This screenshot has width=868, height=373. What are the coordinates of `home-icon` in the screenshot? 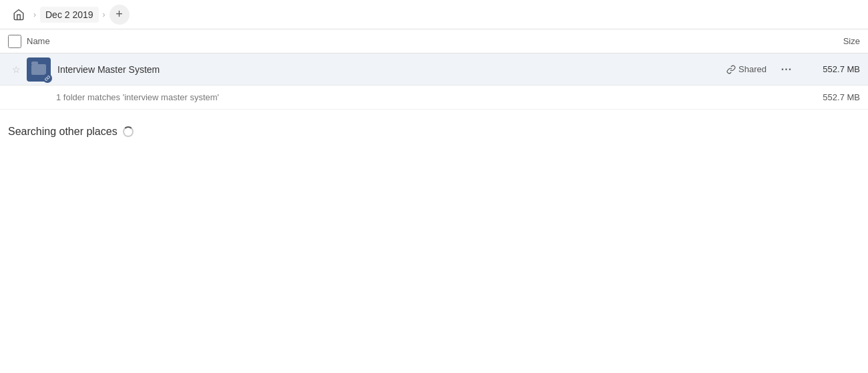 It's located at (19, 15).